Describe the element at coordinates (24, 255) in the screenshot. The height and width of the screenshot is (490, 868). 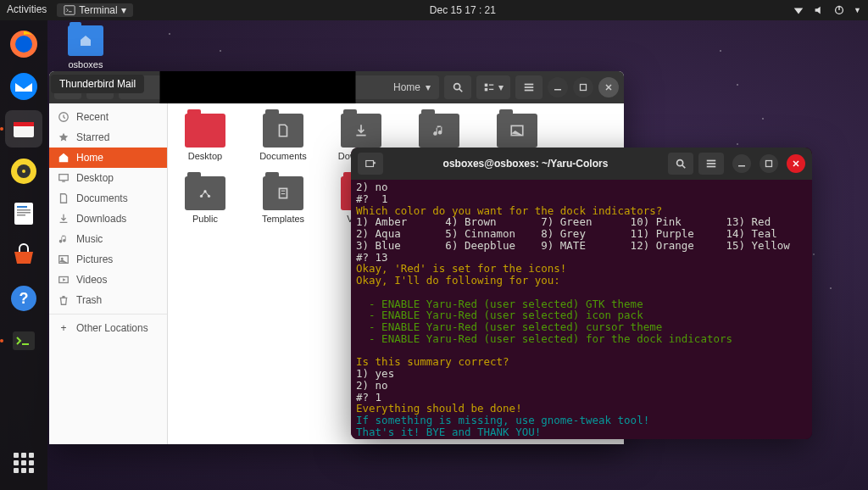
I see `dock: ?` at that location.